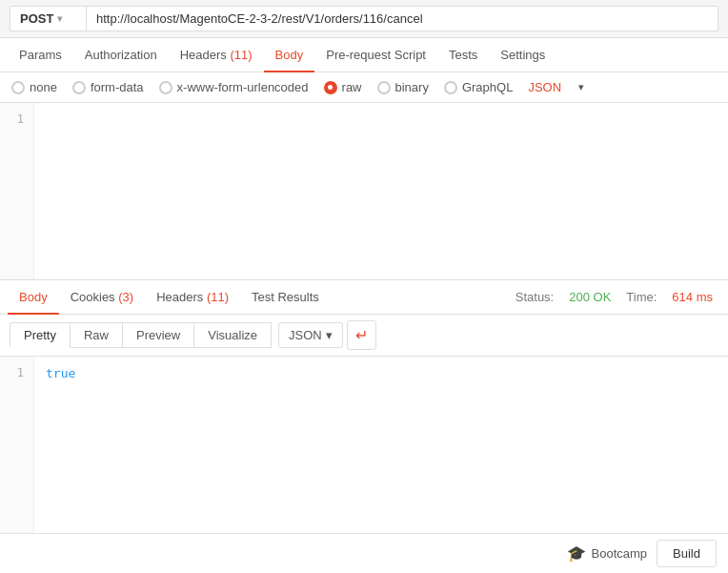  Describe the element at coordinates (590, 297) in the screenshot. I see `status-value: 200 OK` at that location.